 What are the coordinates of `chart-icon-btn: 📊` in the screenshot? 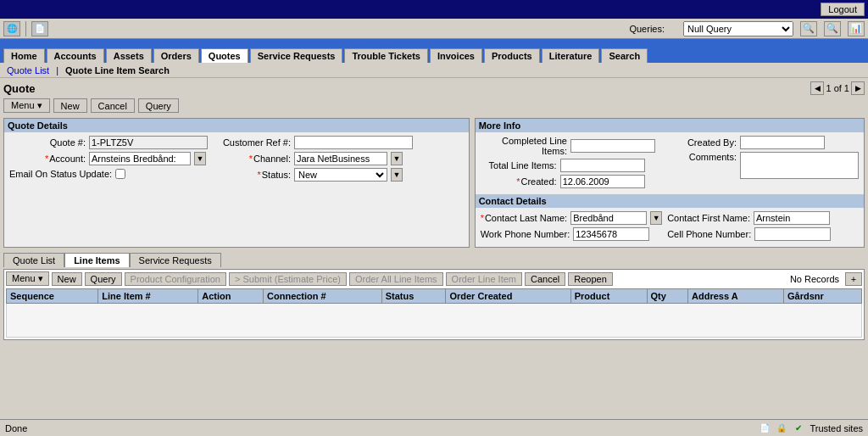 It's located at (856, 29).